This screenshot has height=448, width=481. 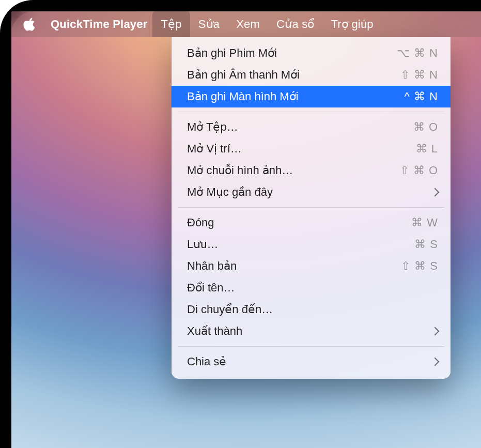 What do you see at coordinates (311, 53) in the screenshot?
I see `menuitem-new-movie-recording: Bản ghi Phim Mới ⌥ ⌘ N` at bounding box center [311, 53].